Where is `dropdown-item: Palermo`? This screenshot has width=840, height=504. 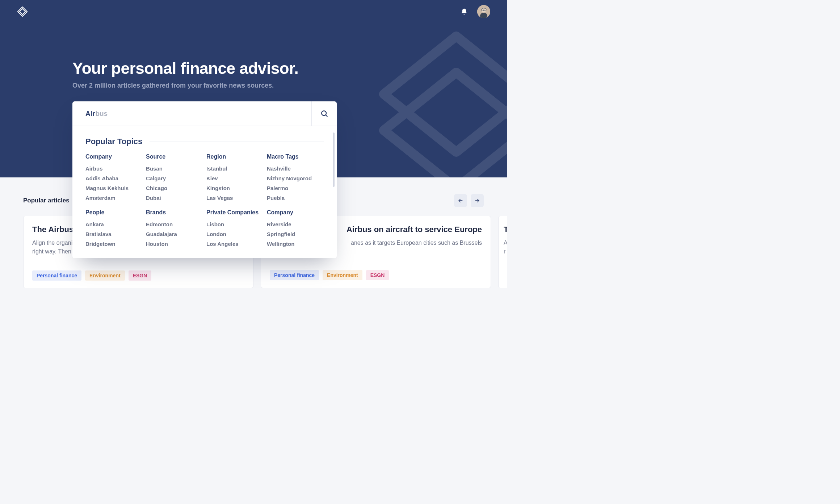 dropdown-item: Palermo is located at coordinates (295, 188).